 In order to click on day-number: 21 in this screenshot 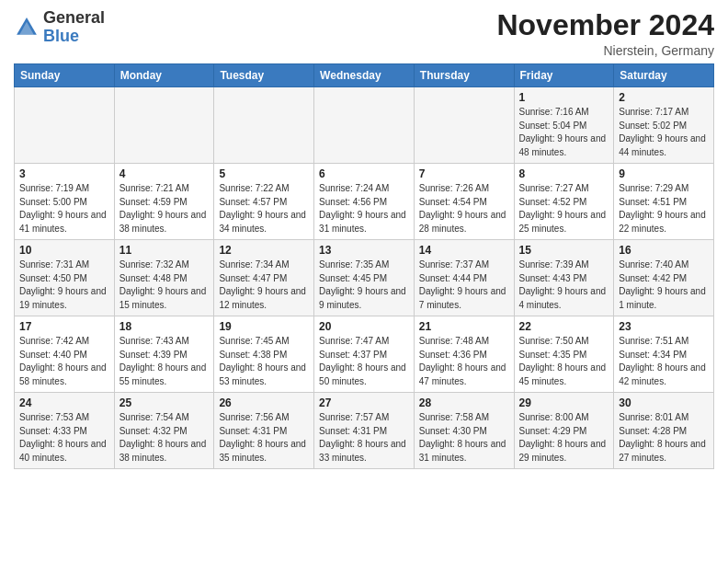, I will do `click(464, 327)`.